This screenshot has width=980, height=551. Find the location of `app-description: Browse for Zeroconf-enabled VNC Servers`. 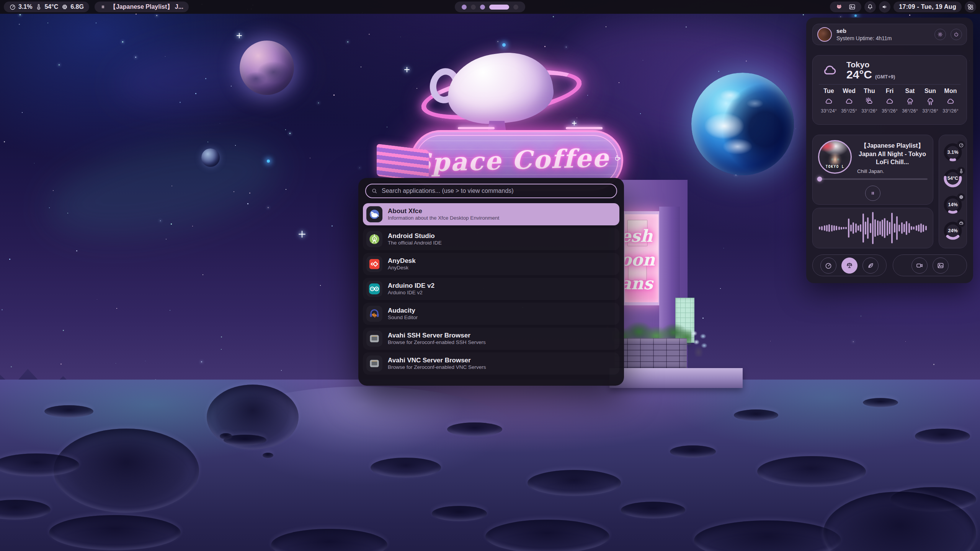

app-description: Browse for Zeroconf-enabled VNC Servers is located at coordinates (437, 367).